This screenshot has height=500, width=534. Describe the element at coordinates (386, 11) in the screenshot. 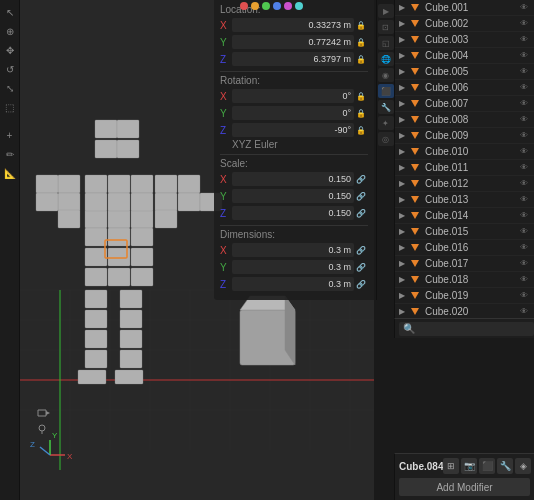

I see `tab-render: ▶` at that location.